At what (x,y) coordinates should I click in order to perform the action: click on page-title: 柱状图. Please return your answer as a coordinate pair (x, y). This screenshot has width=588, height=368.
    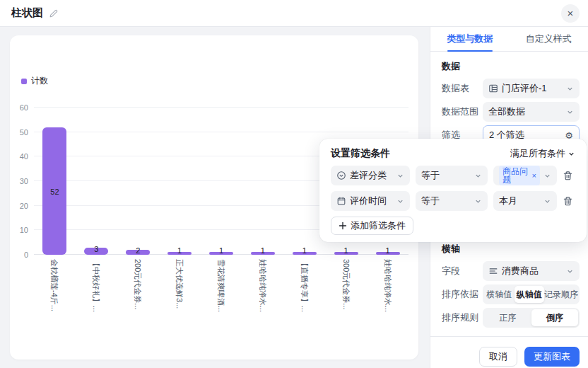
    Looking at the image, I should click on (27, 13).